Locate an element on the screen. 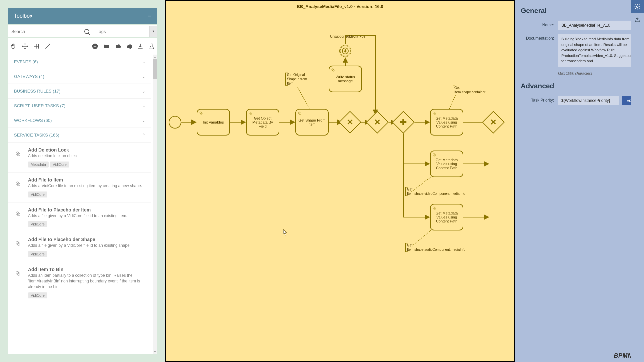 This screenshot has width=644, height=362. task-desc: Adds a VidiCore file to an existing item… is located at coordinates (87, 186).